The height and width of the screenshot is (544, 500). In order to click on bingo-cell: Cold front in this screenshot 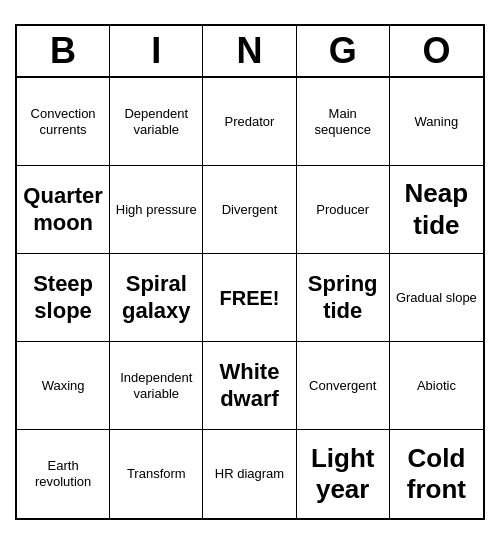, I will do `click(436, 474)`.